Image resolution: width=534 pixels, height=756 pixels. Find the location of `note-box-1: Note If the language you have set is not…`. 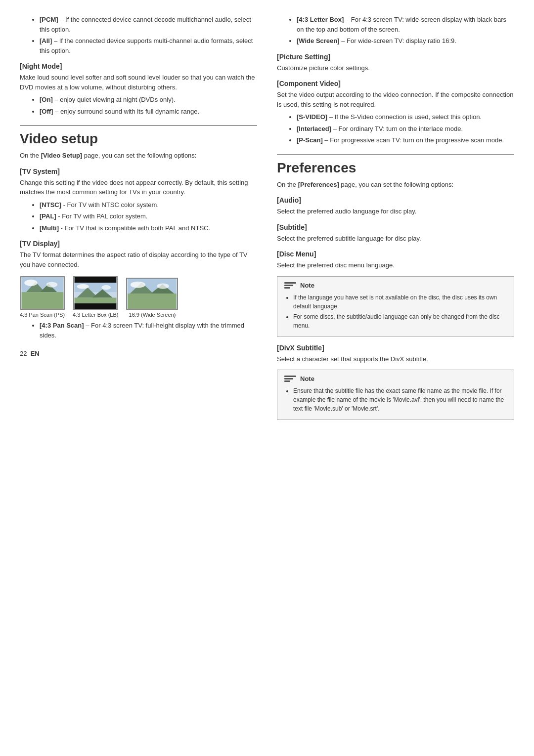

note-box-1: Note If the language you have set is not… is located at coordinates (396, 306).